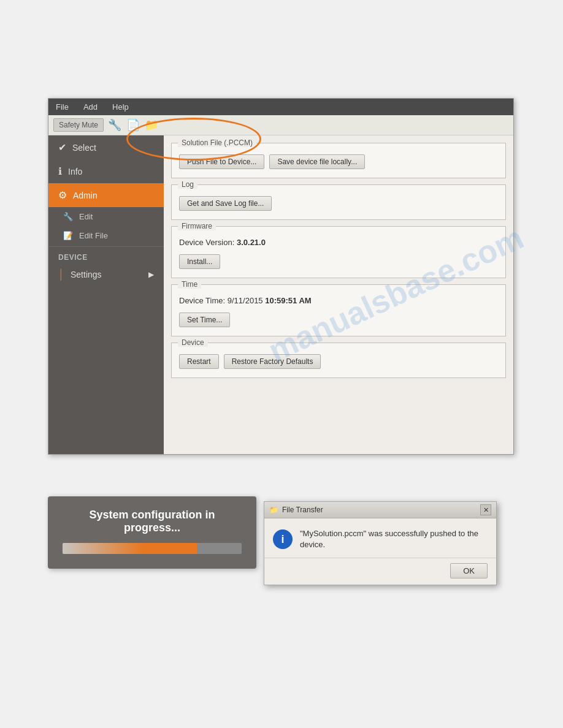 Image resolution: width=563 pixels, height=728 pixels. I want to click on menu-file: File, so click(63, 107).